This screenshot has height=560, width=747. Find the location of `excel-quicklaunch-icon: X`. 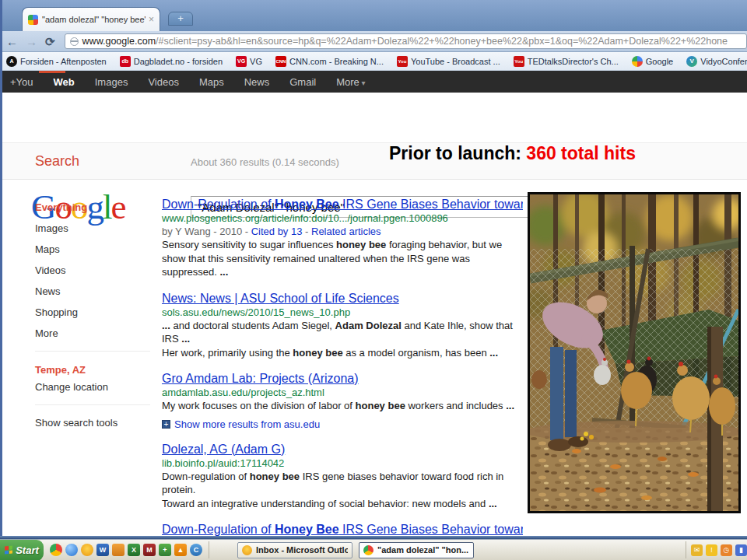

excel-quicklaunch-icon: X is located at coordinates (134, 550).